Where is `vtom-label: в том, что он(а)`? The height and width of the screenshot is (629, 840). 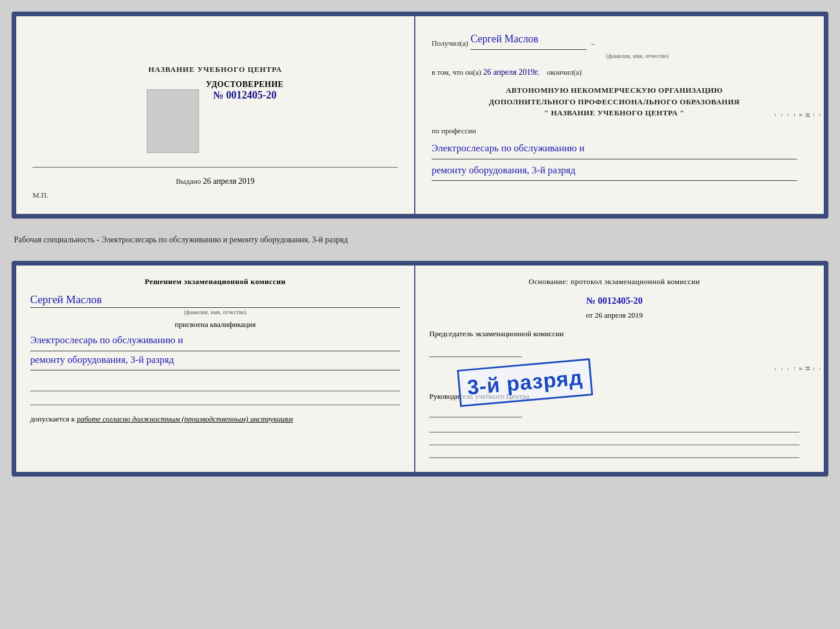 vtom-label: в том, что он(а) is located at coordinates (457, 72).